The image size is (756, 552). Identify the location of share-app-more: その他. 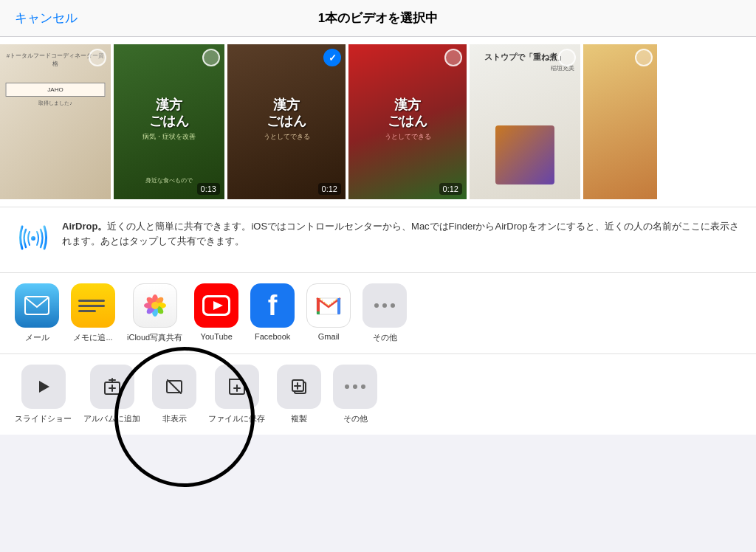
(385, 313).